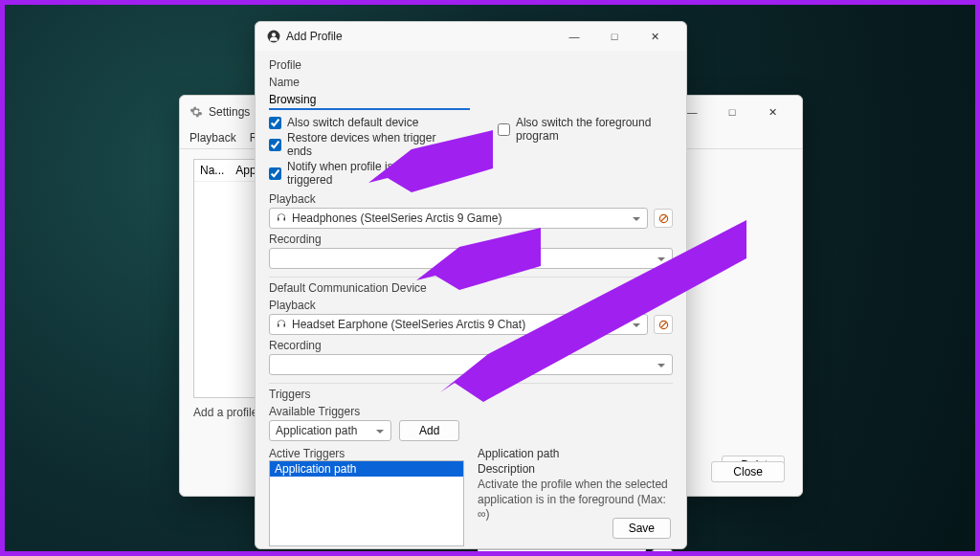 The height and width of the screenshot is (556, 980). I want to click on close-button: Close, so click(748, 472).